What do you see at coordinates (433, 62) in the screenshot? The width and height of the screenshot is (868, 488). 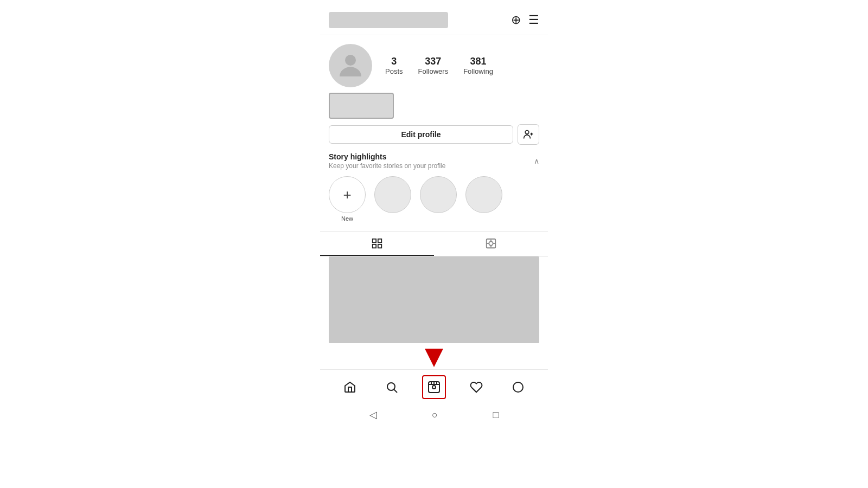 I see `followers-count: 337` at bounding box center [433, 62].